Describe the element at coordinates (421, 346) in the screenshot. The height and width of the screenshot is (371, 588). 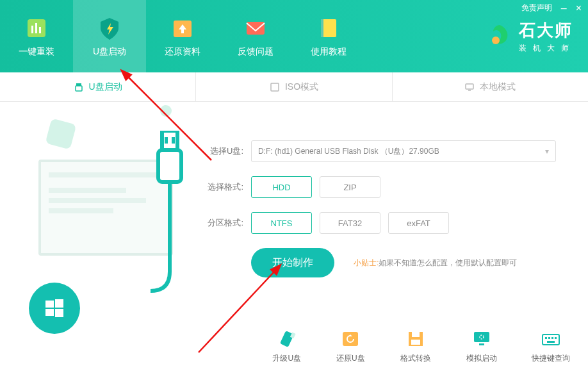
I see `bottom-toolbar: 升级U盘 还原U盘 格式转换 模拟启动 快捷键查询` at that location.